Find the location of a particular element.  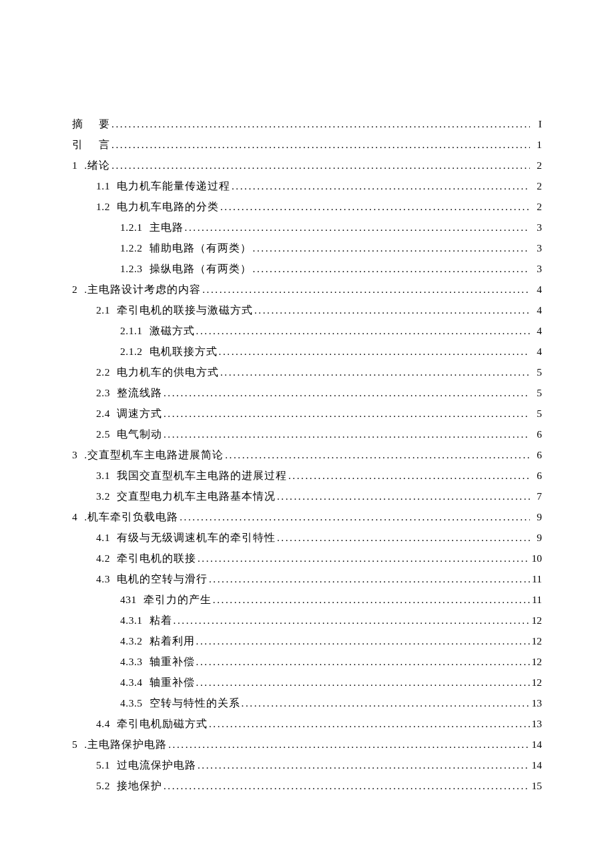

toc-entry: 4.3.2粘着利用12 is located at coordinates (307, 640).